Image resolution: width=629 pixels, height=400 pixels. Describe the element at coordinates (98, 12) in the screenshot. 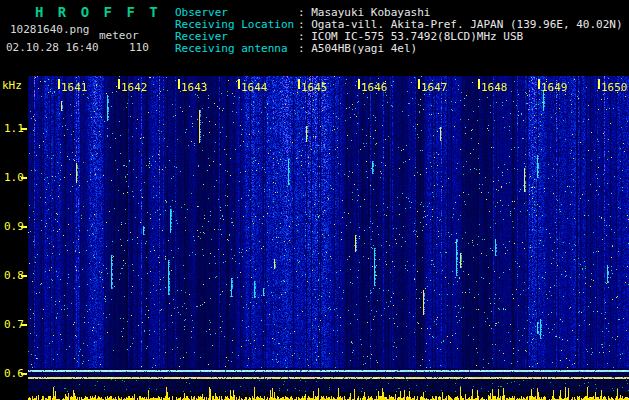

I see `app-title: H R O F F T` at that location.